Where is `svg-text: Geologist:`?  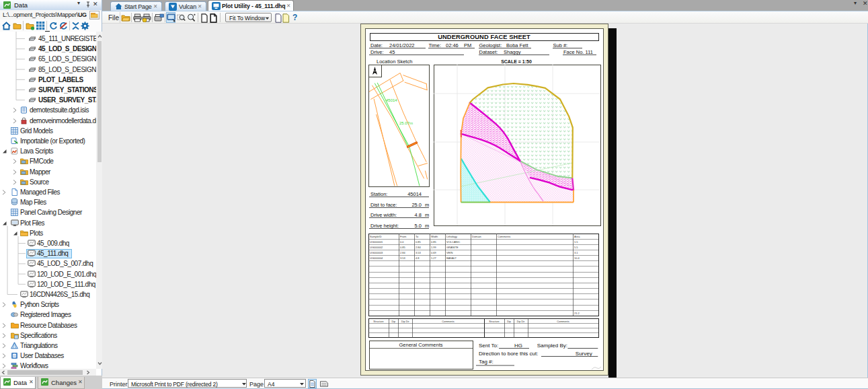
svg-text: Geologist: is located at coordinates (491, 46).